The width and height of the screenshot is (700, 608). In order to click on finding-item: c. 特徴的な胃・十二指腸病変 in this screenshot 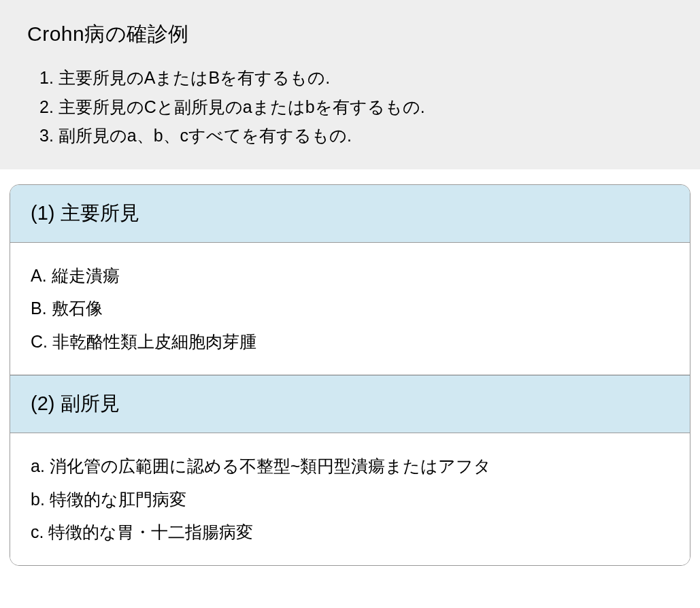, I will do `click(350, 532)`.